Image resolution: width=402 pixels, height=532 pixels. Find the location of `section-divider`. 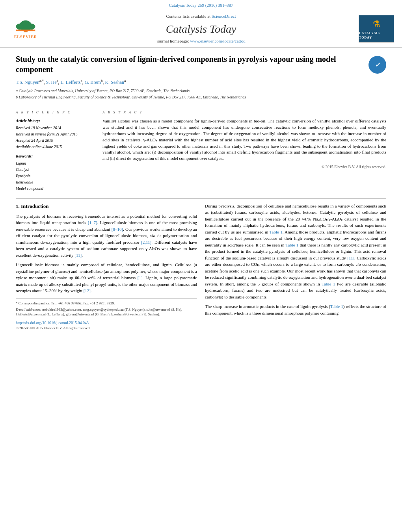

section-divider is located at coordinates (201, 198).